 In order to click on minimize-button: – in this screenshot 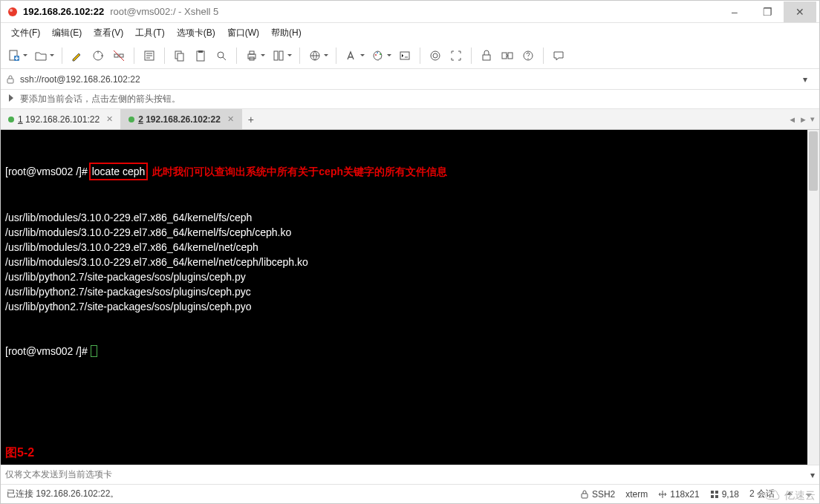, I will do `click(735, 12)`.